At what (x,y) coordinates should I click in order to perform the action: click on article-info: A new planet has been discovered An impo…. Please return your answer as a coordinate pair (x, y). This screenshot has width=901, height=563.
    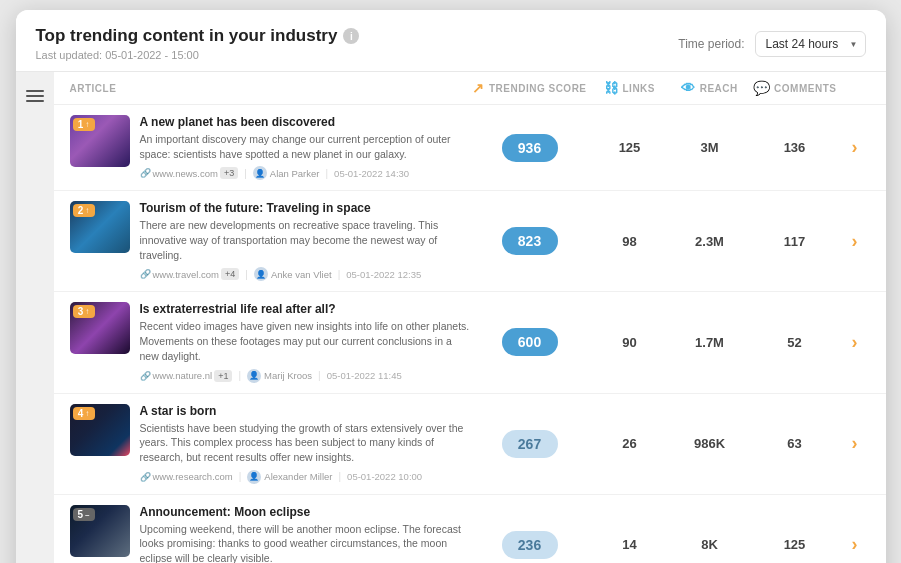
    Looking at the image, I should click on (305, 148).